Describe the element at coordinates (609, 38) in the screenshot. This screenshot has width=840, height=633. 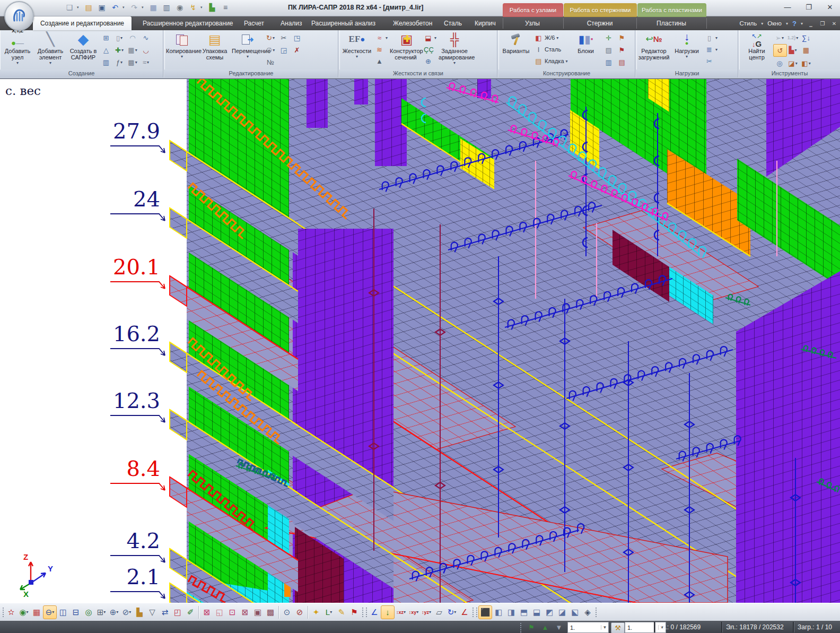
I see `axis-plus-icon: ✛` at that location.